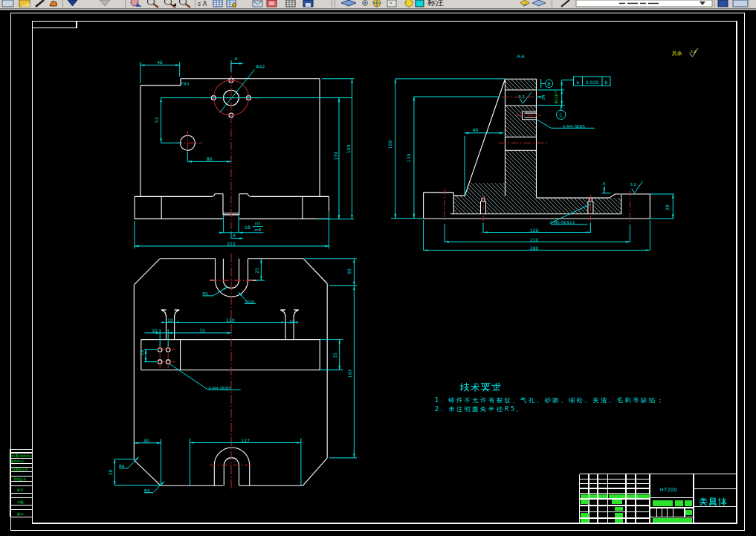  Describe the element at coordinates (669, 490) in the screenshot. I see `material-label: HT200` at that location.